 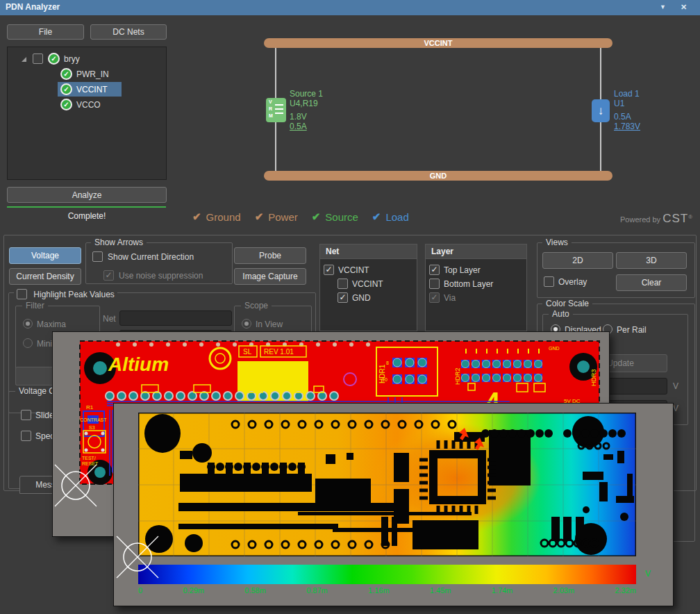 I want to click on legend-ground: ✔ Ground, so click(x=217, y=217).